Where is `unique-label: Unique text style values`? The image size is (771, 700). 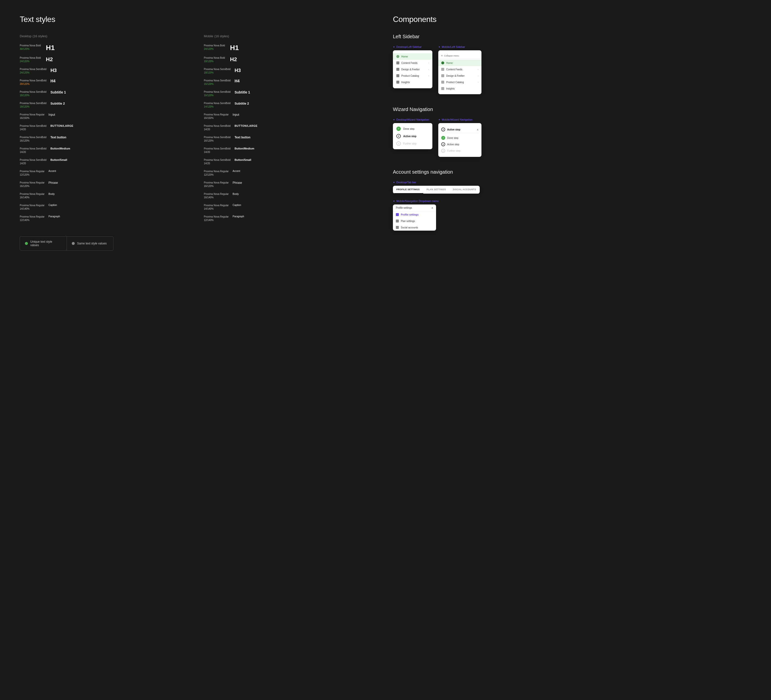
unique-label: Unique text style values is located at coordinates (46, 243).